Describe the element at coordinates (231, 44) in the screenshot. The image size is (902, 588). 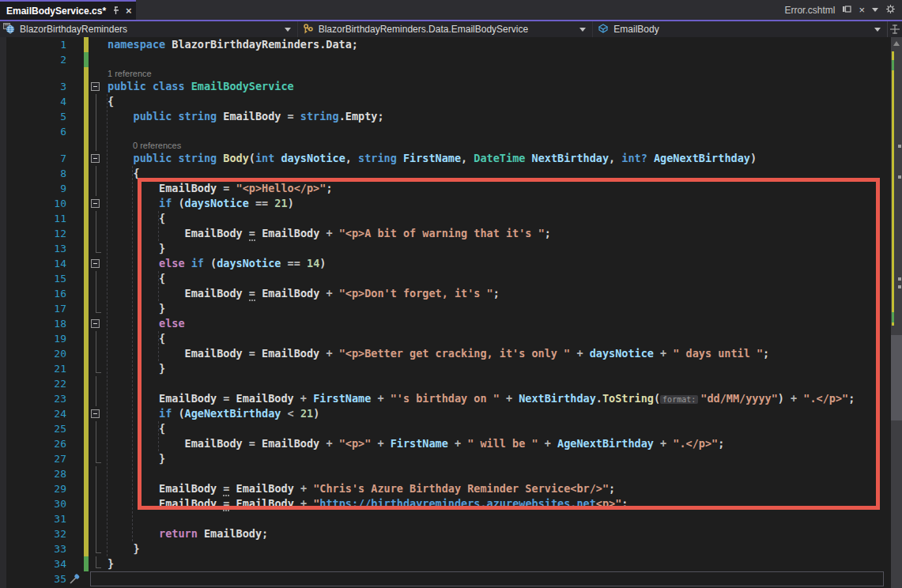
I see `code-text: namespace BlazorBirthdayReminders.Data;` at that location.